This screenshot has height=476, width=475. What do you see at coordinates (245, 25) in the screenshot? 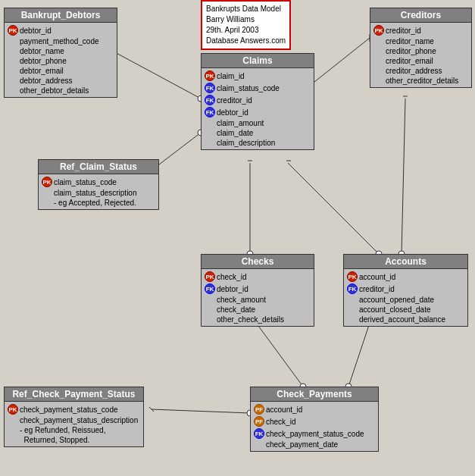
I see `note-box: Bankrupts Data Model Barry Williams 29th…` at bounding box center [245, 25].